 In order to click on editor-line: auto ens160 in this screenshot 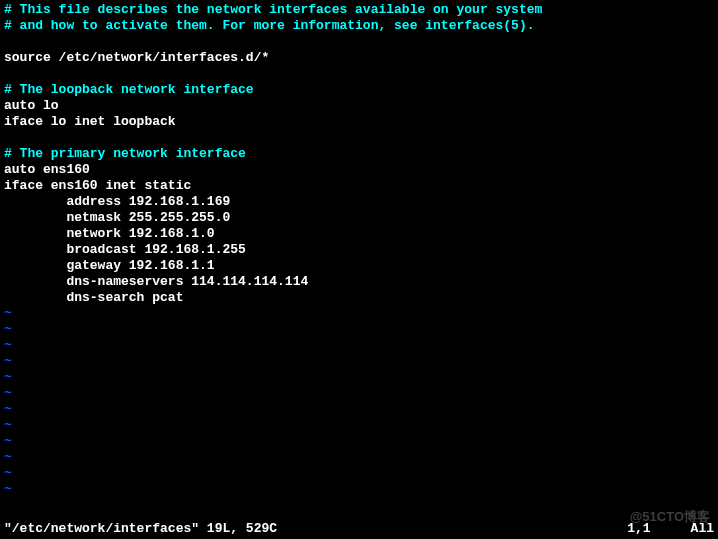, I will do `click(359, 170)`.